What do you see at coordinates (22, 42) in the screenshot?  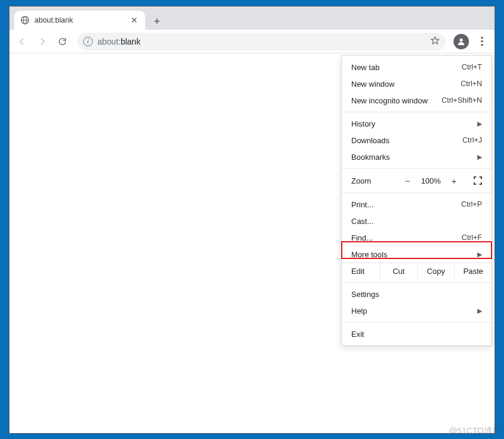 I see `back-button` at bounding box center [22, 42].